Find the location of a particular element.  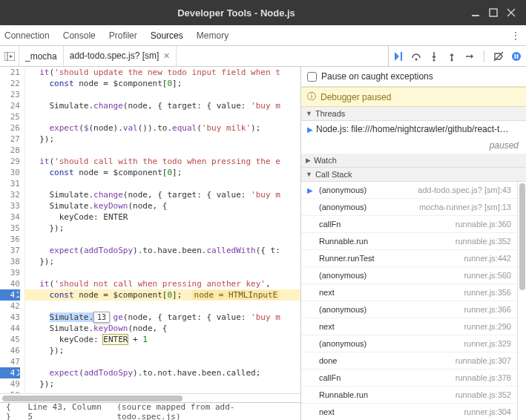

frame-location: runnable.js:307 is located at coordinates (484, 361).